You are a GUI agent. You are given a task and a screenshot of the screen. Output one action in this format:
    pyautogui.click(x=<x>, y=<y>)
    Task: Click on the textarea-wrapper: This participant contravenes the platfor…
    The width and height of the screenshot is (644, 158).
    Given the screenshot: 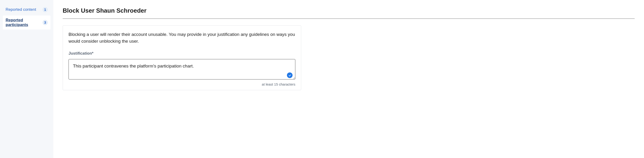 What is the action you would take?
    pyautogui.click(x=182, y=70)
    